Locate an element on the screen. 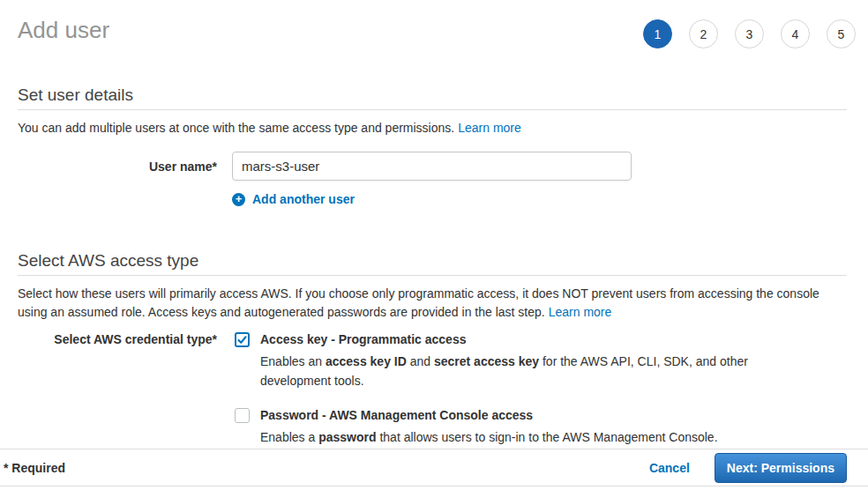 The image size is (868, 490). learn-more-link-access-type: Learn more is located at coordinates (580, 312).